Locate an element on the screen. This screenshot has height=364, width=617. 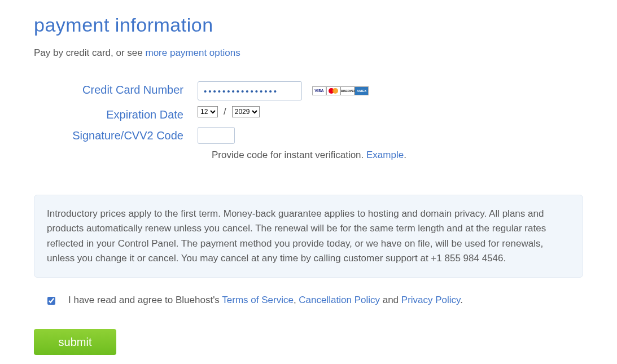
row-cvv: Signature/CVV2 Code is located at coordinates (308, 135).